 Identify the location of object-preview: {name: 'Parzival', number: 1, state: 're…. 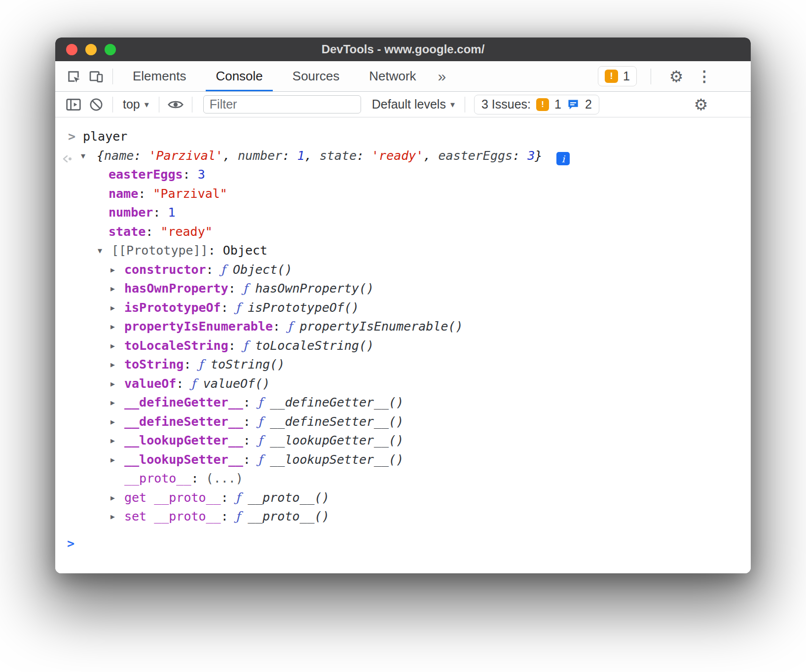
(320, 156).